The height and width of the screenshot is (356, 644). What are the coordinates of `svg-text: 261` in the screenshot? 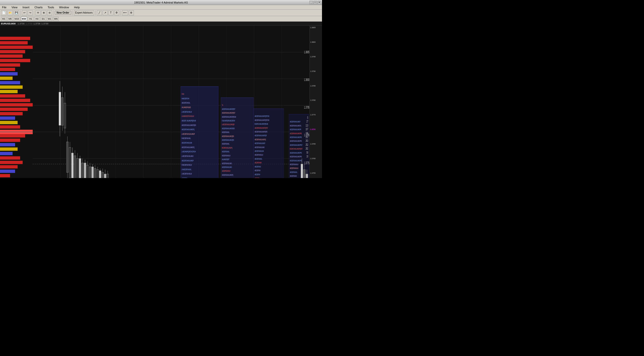 It's located at (307, 137).